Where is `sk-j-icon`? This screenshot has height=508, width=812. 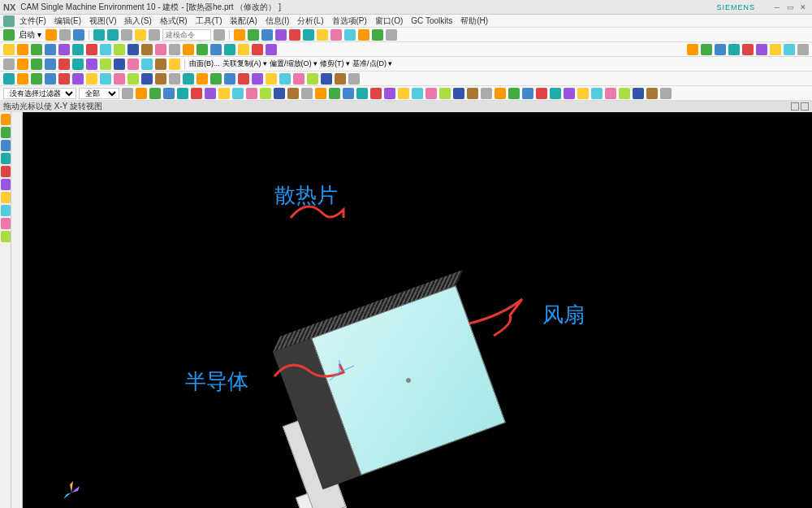 sk-j-icon is located at coordinates (133, 64).